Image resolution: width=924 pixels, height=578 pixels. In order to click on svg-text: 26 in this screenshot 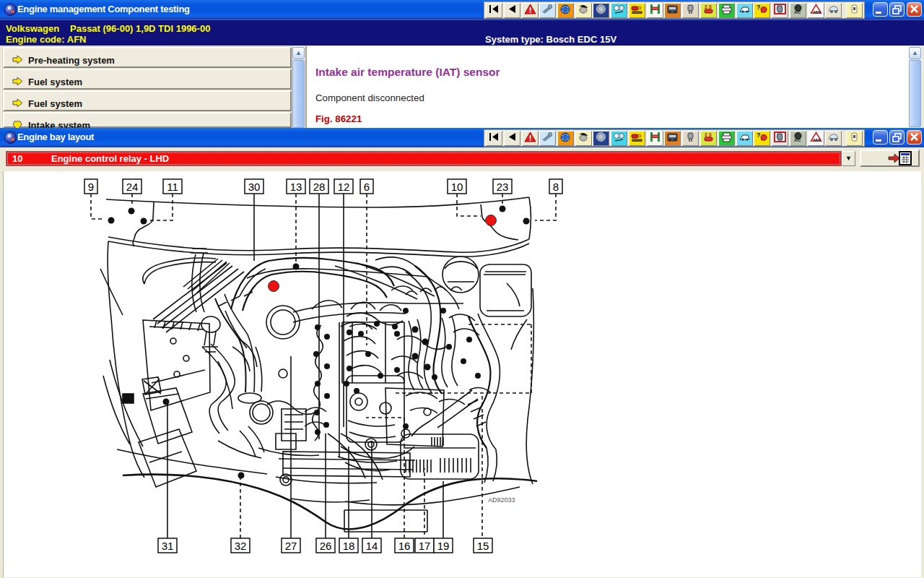, I will do `click(326, 546)`.